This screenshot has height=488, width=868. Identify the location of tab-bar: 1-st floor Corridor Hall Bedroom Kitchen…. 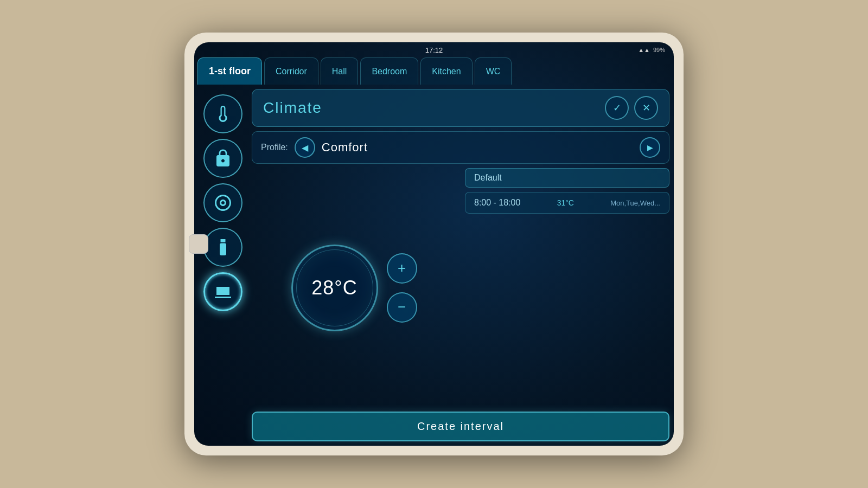
(434, 71).